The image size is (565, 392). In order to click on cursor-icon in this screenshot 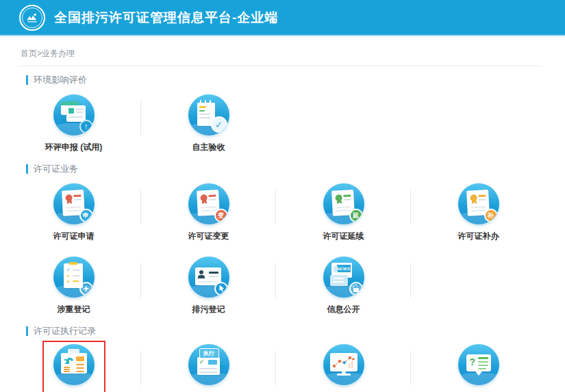, I will do `click(221, 289)`.